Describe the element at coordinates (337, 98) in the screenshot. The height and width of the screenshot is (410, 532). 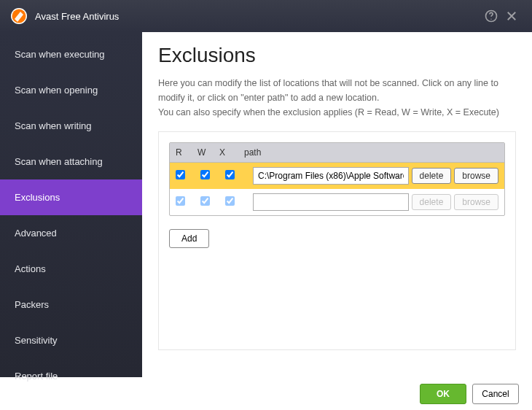
I see `description: Here you can modify the list of location…` at that location.